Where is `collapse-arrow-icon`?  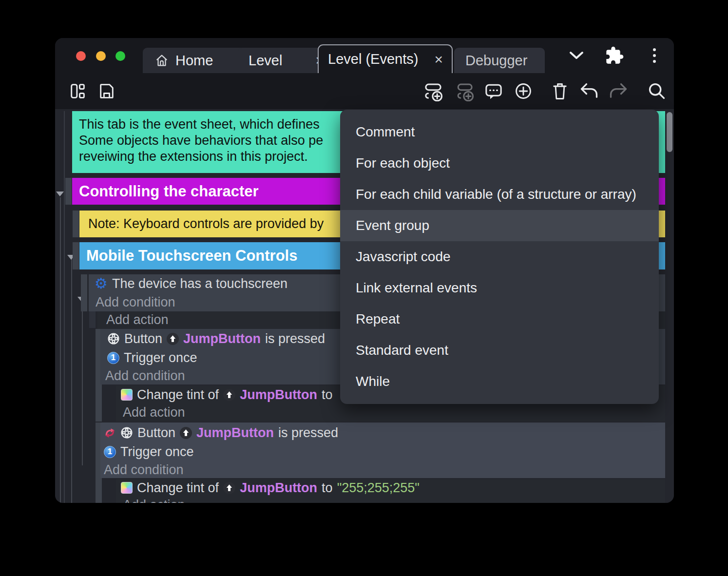
collapse-arrow-icon is located at coordinates (60, 194).